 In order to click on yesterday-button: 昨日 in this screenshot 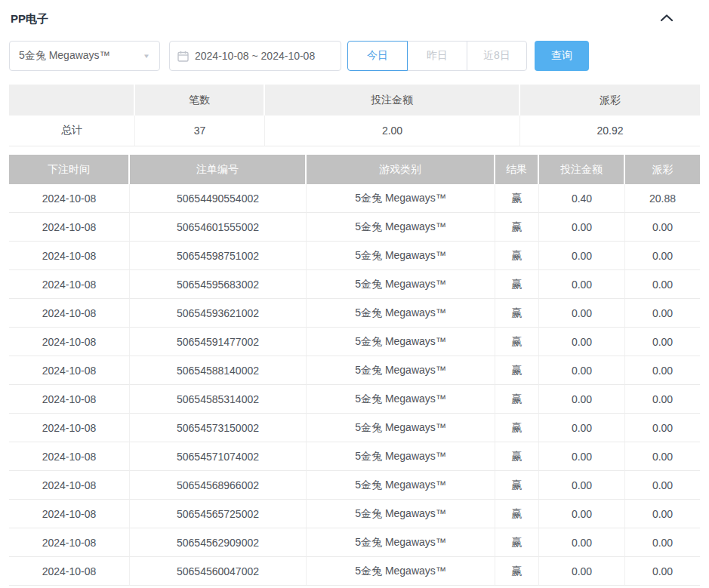, I will do `click(437, 56)`.